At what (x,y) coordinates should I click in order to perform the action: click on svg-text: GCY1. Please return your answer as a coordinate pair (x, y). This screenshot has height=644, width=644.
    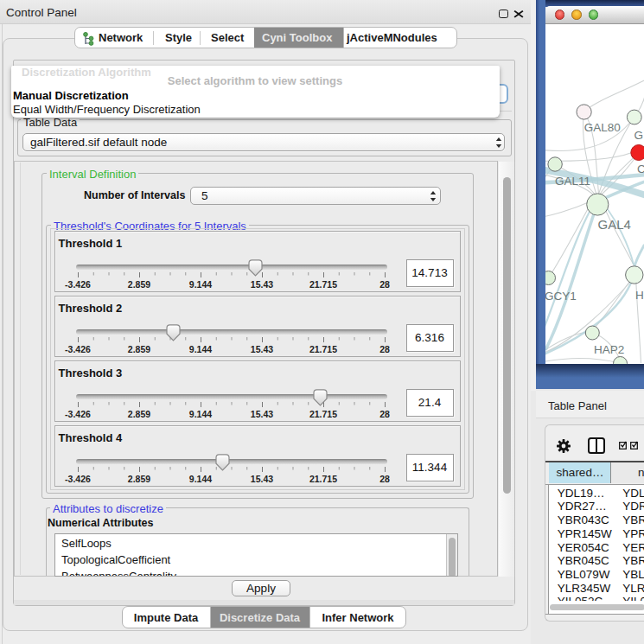
    Looking at the image, I should click on (561, 296).